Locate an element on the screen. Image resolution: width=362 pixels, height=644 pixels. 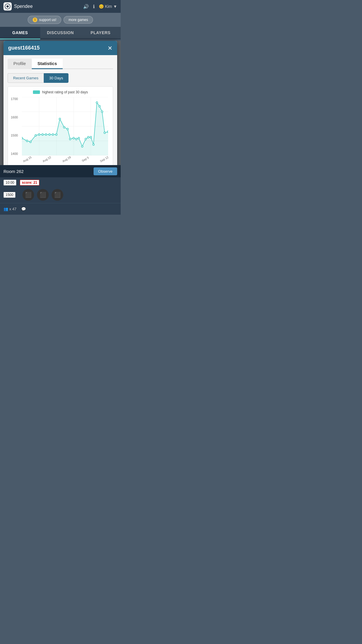
modal-title: guest166415 is located at coordinates (24, 48).